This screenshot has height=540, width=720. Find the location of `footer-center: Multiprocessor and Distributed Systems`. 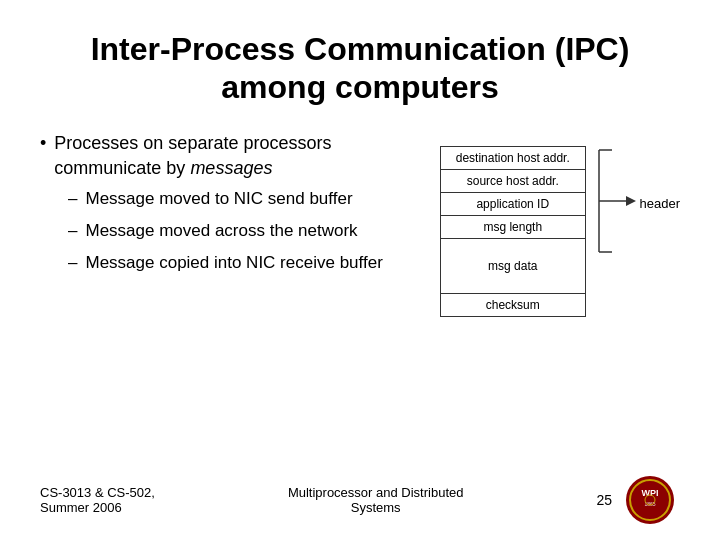

footer-center: Multiprocessor and Distributed Systems is located at coordinates (376, 500).